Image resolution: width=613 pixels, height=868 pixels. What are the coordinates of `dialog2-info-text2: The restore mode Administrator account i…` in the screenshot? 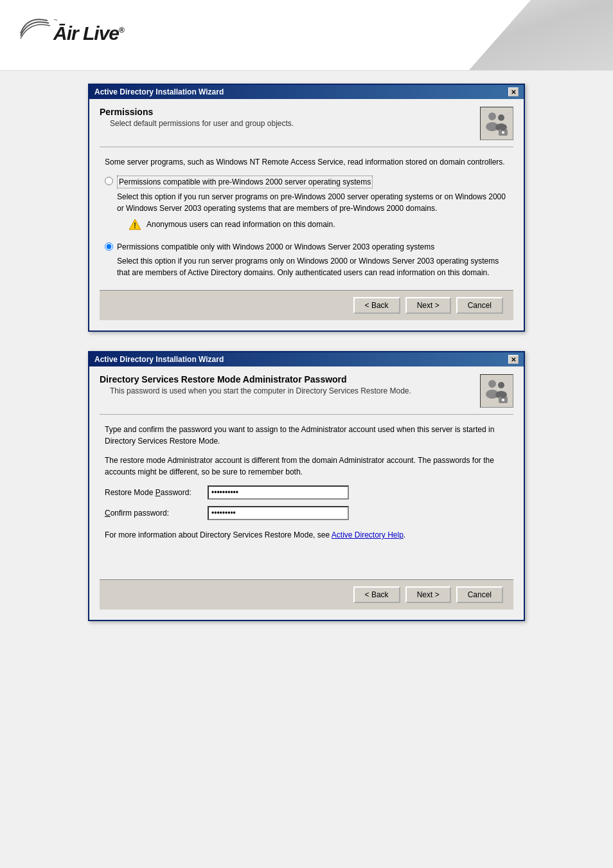 It's located at (306, 466).